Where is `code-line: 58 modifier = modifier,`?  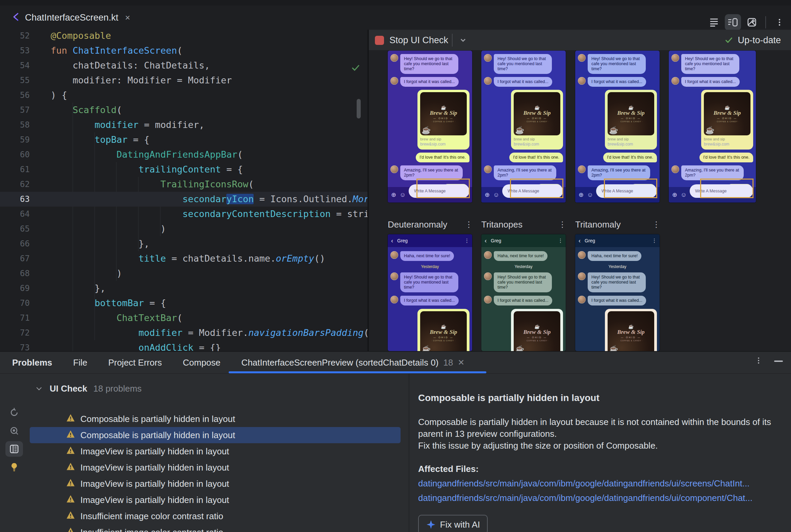
code-line: 58 modifier = modifier, is located at coordinates (184, 125).